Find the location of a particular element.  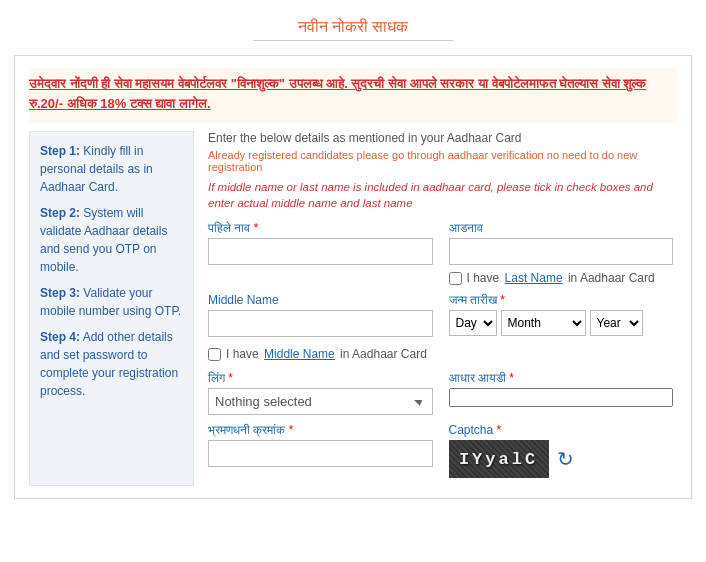

gender-select: Nothing selected Male Female Other is located at coordinates (320, 402).